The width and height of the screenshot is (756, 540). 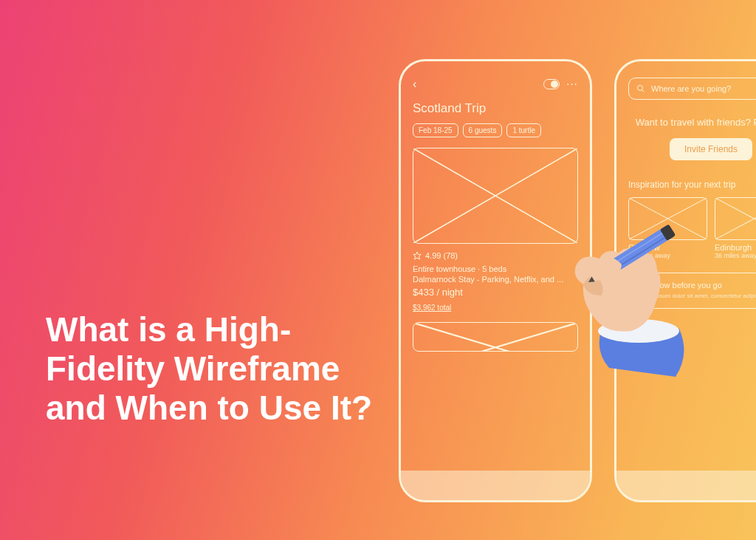 I want to click on card-sub: 36 miles away, so click(x=735, y=256).